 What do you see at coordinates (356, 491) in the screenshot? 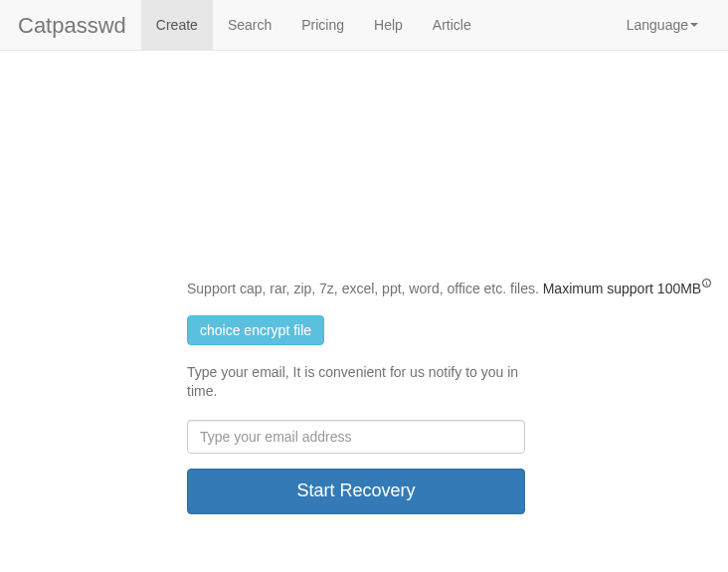
I see `start-recovery-button: Start Recovery` at bounding box center [356, 491].